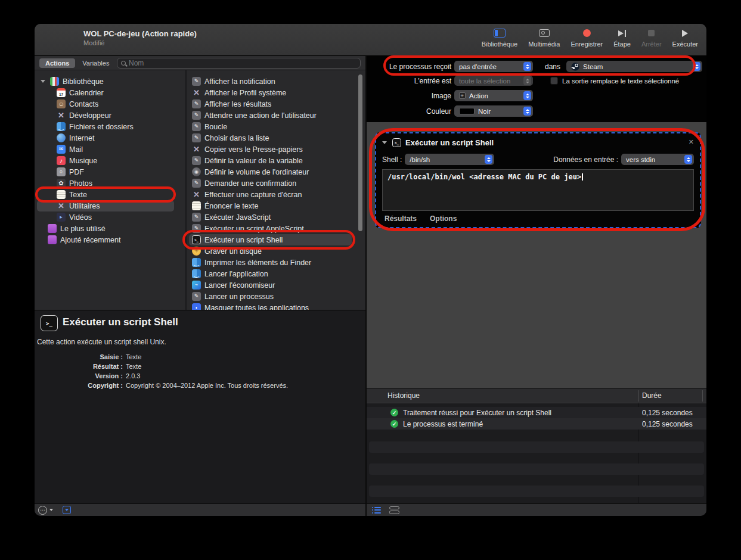  Describe the element at coordinates (110, 104) in the screenshot. I see `sidebar-item-contacts: ☺Contacts` at that location.